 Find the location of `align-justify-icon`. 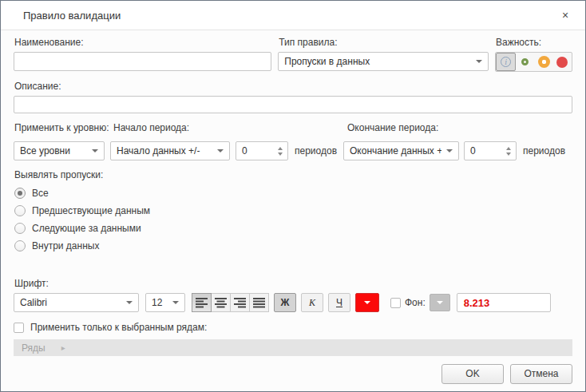

align-justify-icon is located at coordinates (259, 303).